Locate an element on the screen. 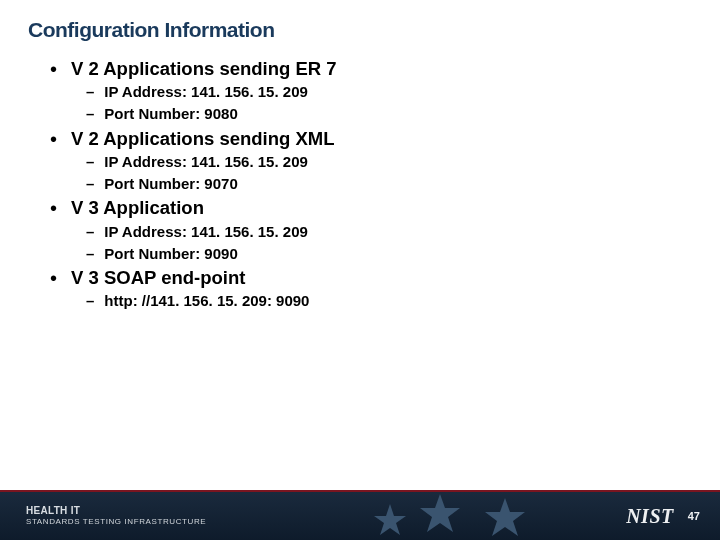 The height and width of the screenshot is (540, 720). bullet-level1: • V 2 Applications sending ER 7 is located at coordinates (385, 69).